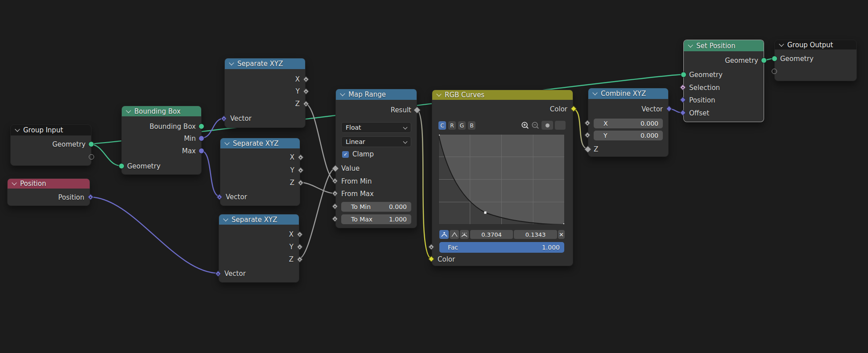  Describe the element at coordinates (49, 184) in the screenshot. I see `node-header: Position` at that location.